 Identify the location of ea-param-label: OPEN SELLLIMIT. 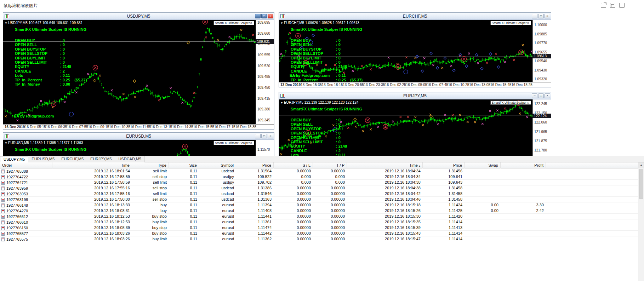
(313, 142).